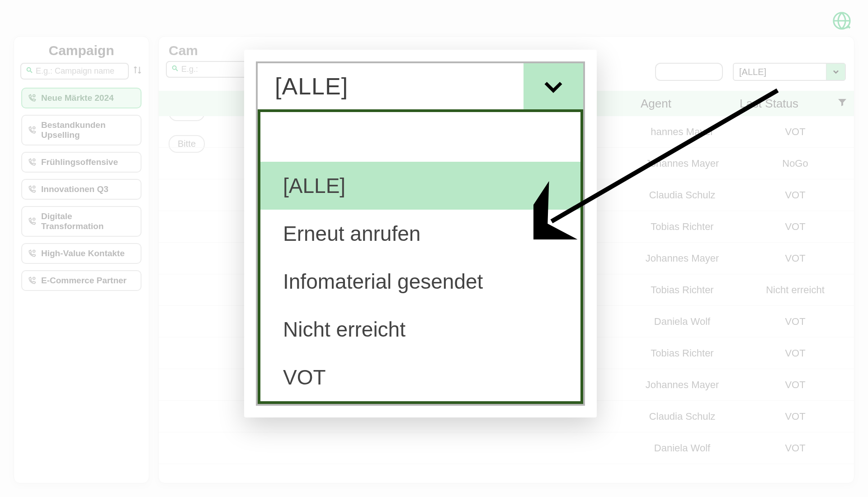 This screenshot has height=497, width=868. Describe the element at coordinates (81, 253) in the screenshot. I see `campaign-item: High-Value Kontakte` at that location.